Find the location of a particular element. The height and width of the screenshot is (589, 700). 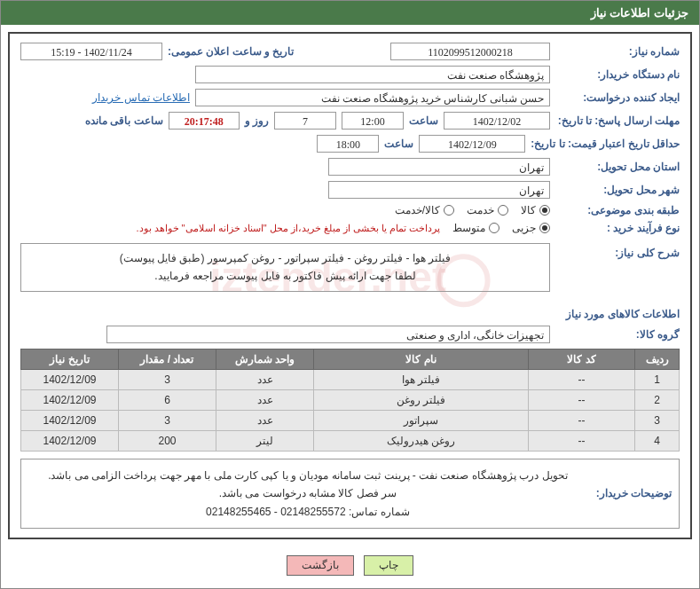

cell-row: 3 is located at coordinates (657, 420).